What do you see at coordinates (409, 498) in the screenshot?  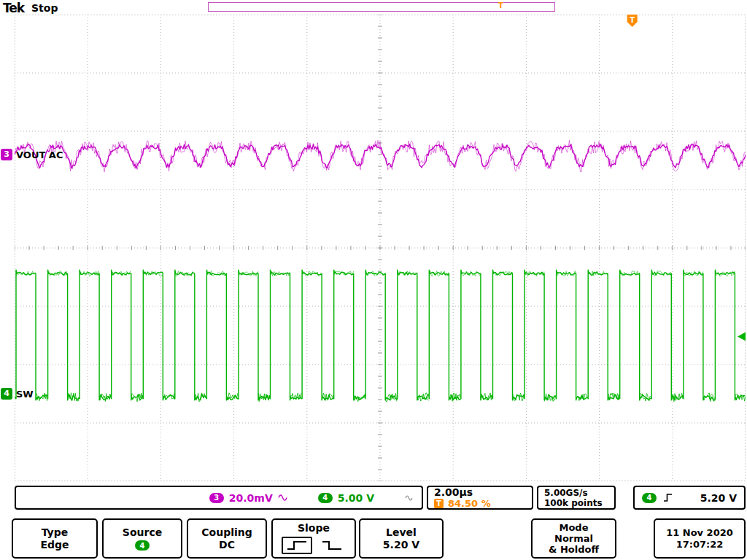 I see `waveform-marker-icon` at bounding box center [409, 498].